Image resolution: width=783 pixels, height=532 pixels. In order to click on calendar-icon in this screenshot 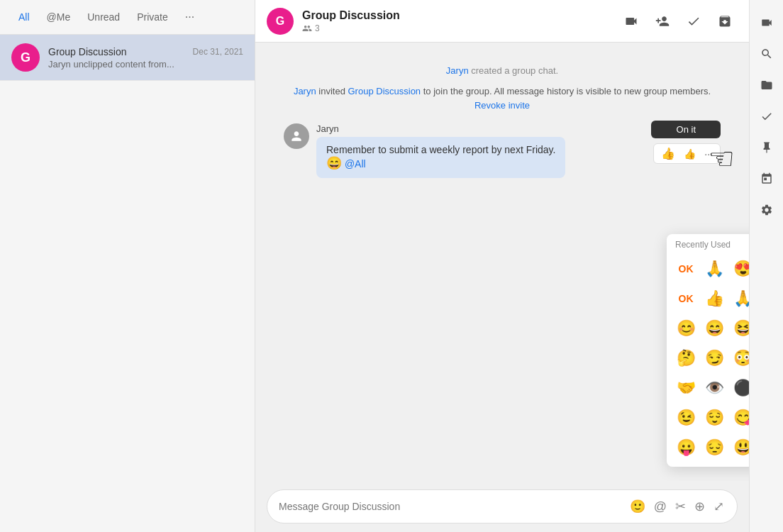, I will do `click(767, 179)`.